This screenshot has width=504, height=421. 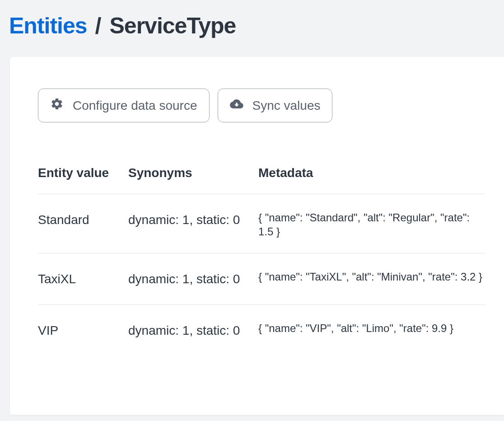 I want to click on breadcrumb-parent-link: Entities, so click(x=48, y=26).